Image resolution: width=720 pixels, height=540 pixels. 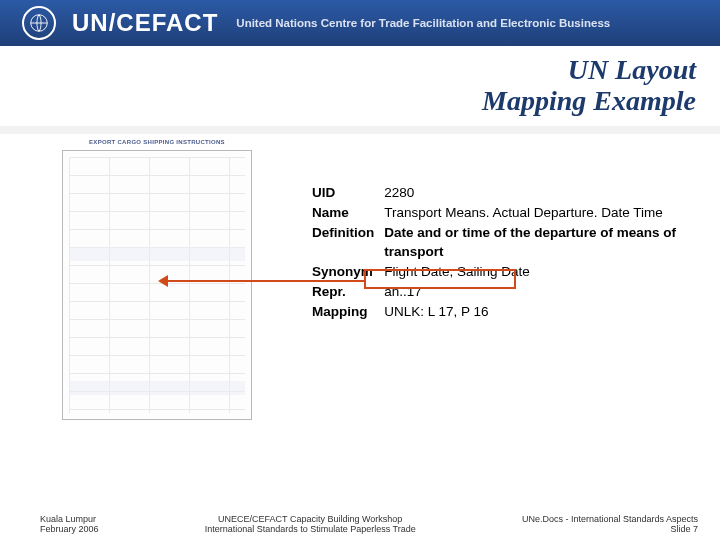 What do you see at coordinates (360, 86) in the screenshot?
I see `title-band: UN Layout Mapping Example` at bounding box center [360, 86].